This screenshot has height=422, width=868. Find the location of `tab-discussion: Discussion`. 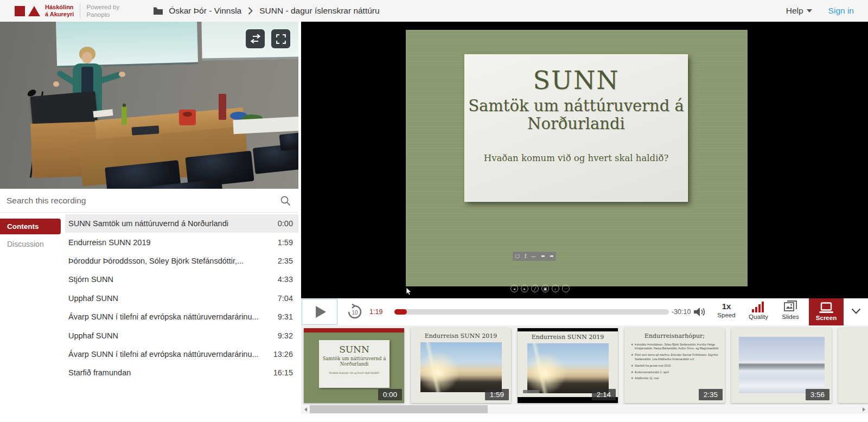

tab-discussion: Discussion is located at coordinates (33, 244).